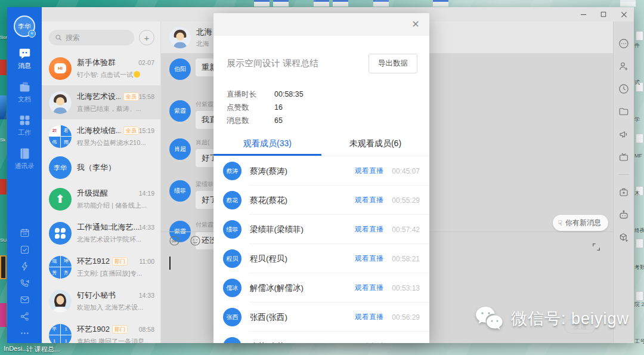  What do you see at coordinates (624, 183) in the screenshot?
I see `right-toolbar` at bounding box center [624, 183].